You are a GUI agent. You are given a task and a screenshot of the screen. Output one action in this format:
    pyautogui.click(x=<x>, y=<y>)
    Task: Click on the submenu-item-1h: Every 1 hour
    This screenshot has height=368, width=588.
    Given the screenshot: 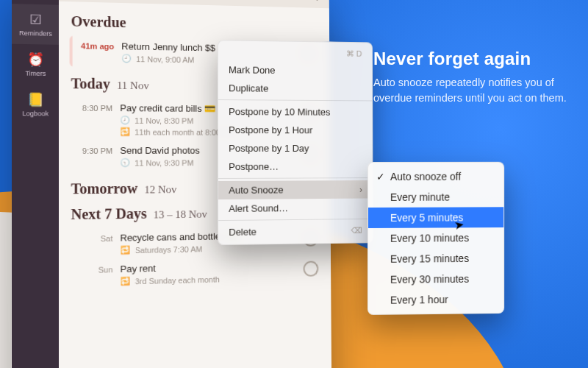 What is the action you would take?
    pyautogui.click(x=436, y=300)
    